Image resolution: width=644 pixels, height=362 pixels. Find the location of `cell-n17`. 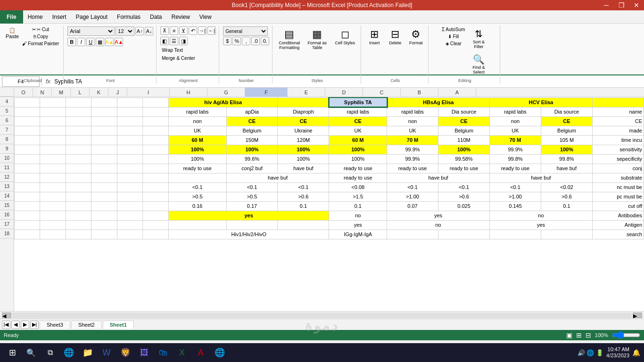

cell-n17 is located at coordinates (53, 225).